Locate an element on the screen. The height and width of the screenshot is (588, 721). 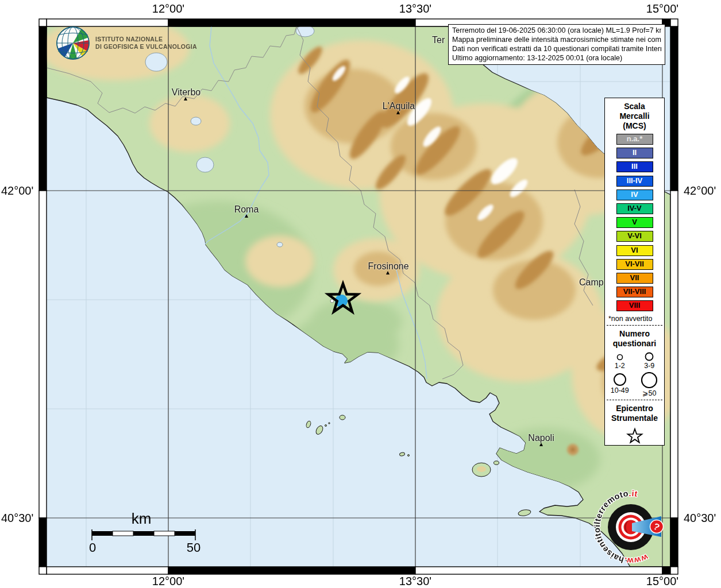
intensity-chip-v: V is located at coordinates (635, 223).